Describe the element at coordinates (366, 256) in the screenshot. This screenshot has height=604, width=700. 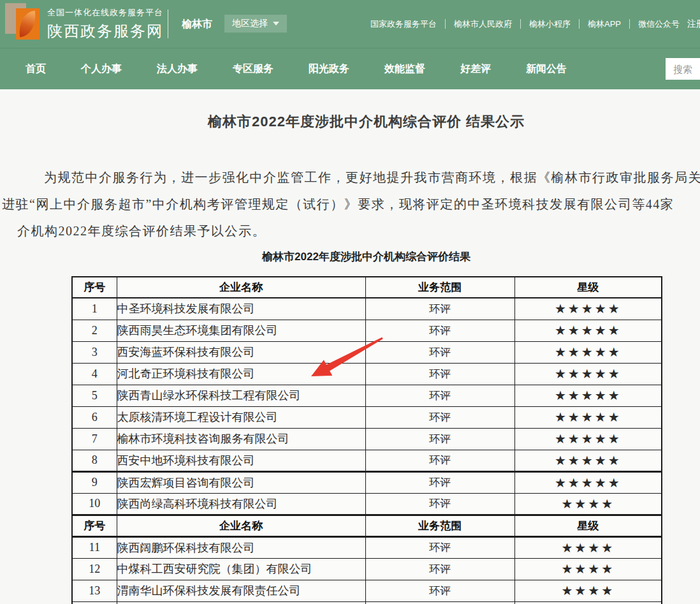
I see `table-caption: 榆林市2022年度涉批中介机构综合评价结果` at that location.